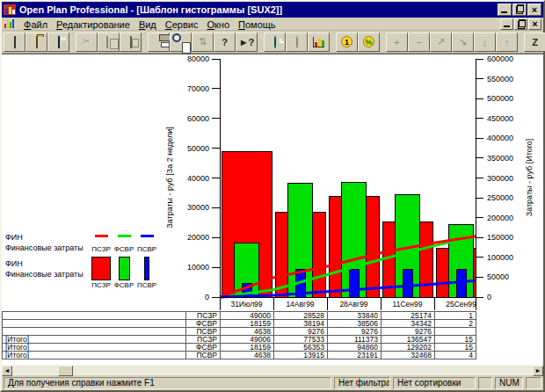 Image resolution: width=545 pixels, height=392 pixels. Describe the element at coordinates (455, 323) in the screenshot. I see `table-cell: 2` at that location.